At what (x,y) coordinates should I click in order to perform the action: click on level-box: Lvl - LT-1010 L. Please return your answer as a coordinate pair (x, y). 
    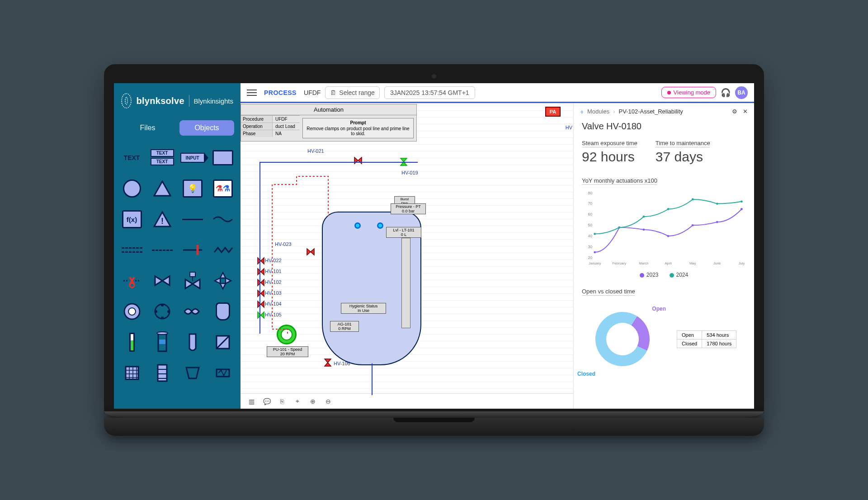
    Looking at the image, I should click on (404, 232).